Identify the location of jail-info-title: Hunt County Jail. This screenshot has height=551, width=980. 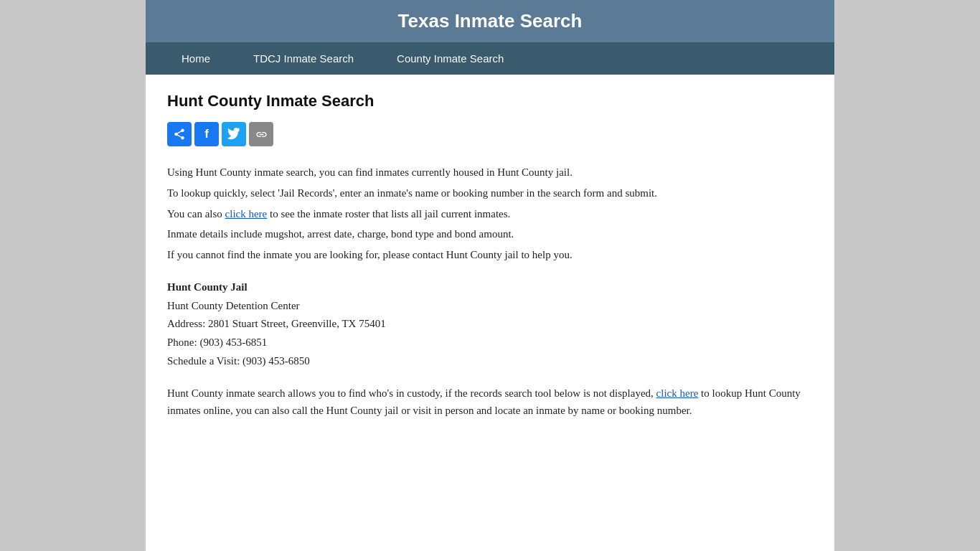
(490, 287).